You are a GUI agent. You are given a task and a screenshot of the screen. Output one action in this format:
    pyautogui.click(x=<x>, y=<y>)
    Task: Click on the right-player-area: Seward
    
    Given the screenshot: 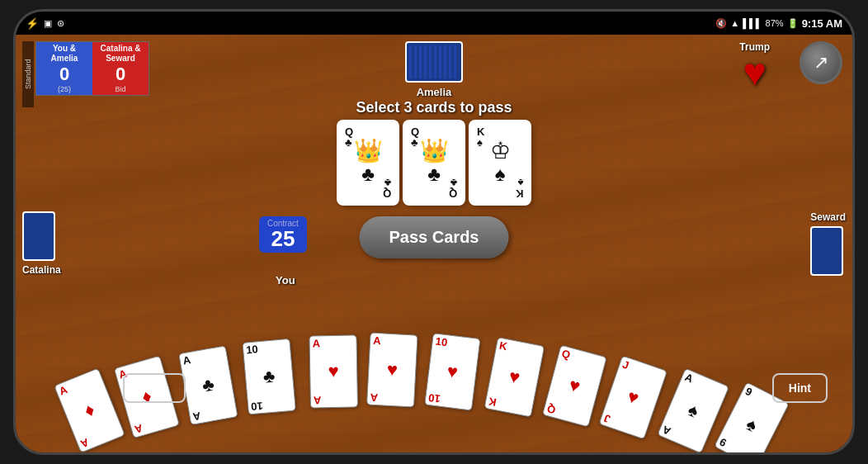 What is the action you would take?
    pyautogui.click(x=828, y=244)
    